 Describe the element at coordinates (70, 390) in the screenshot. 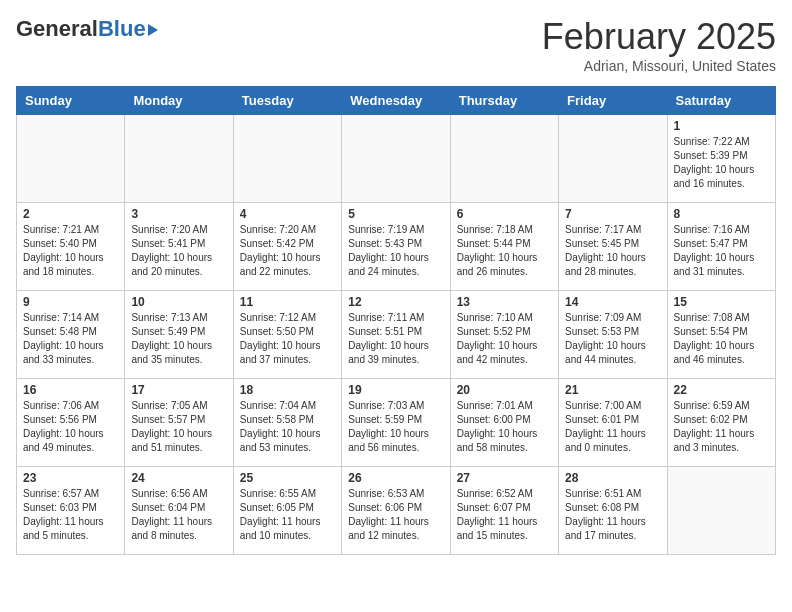

I see `day-number: 16` at that location.